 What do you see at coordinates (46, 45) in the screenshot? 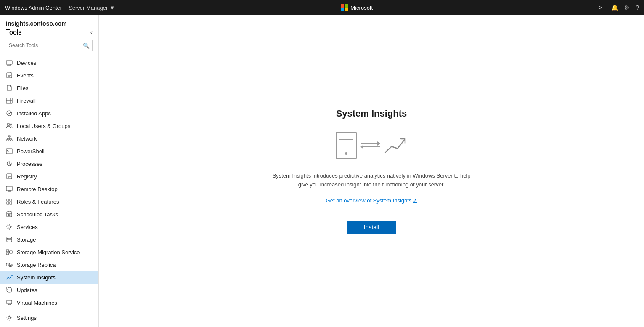
I see `search-tools-input` at bounding box center [46, 45].